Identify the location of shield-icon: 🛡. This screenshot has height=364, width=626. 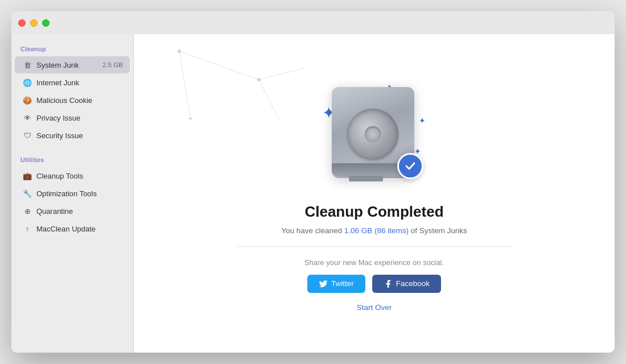
(27, 135).